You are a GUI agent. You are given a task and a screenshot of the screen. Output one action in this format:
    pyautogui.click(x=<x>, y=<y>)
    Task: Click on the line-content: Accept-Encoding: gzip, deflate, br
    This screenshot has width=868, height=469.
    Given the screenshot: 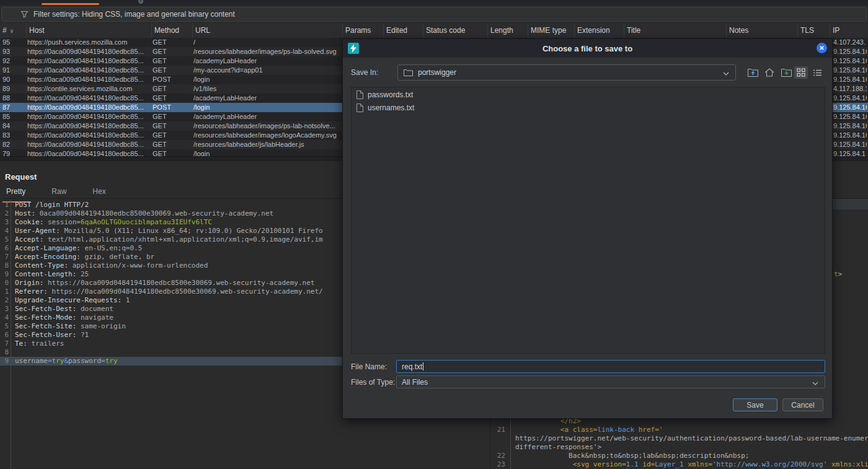 What is the action you would take?
    pyautogui.click(x=84, y=257)
    